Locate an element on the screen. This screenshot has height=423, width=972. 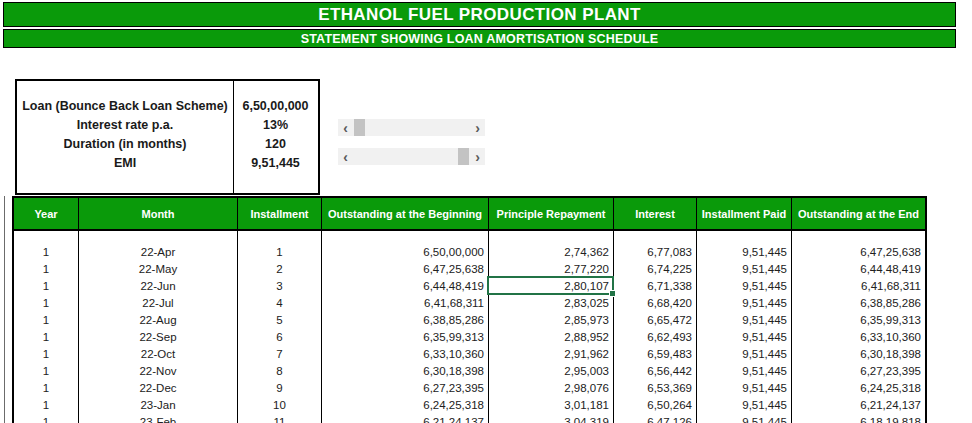
duration-scrollbar-thumb is located at coordinates (464, 156).